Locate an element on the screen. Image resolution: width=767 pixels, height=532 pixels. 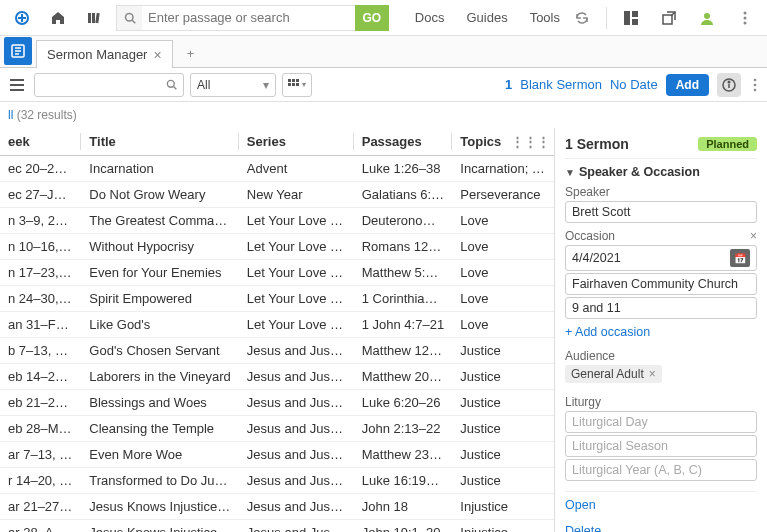
results-link: ll is located at coordinates (10, 115).